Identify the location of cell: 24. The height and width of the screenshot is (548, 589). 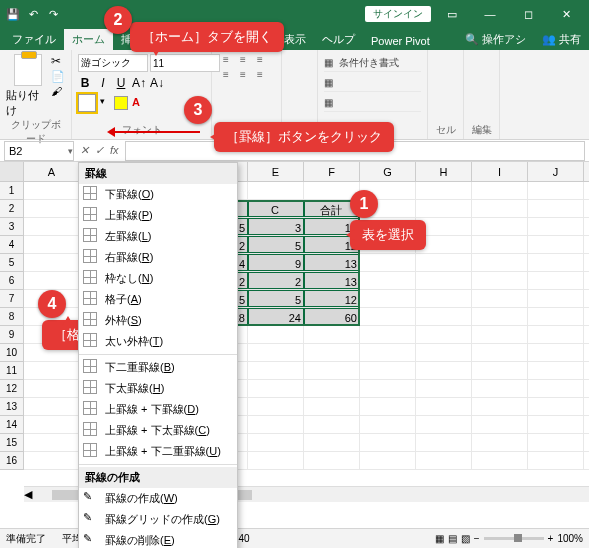
(276, 316).